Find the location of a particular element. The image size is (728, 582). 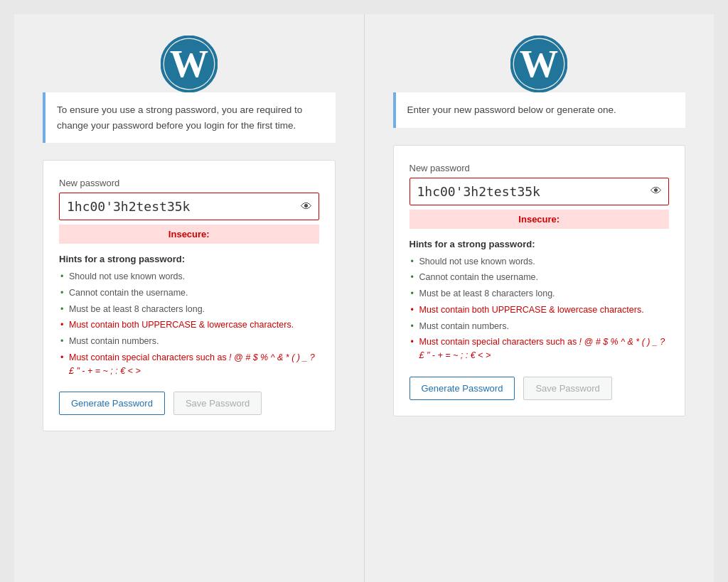

right-info-box: Enter your new password below or generat… is located at coordinates (540, 110).